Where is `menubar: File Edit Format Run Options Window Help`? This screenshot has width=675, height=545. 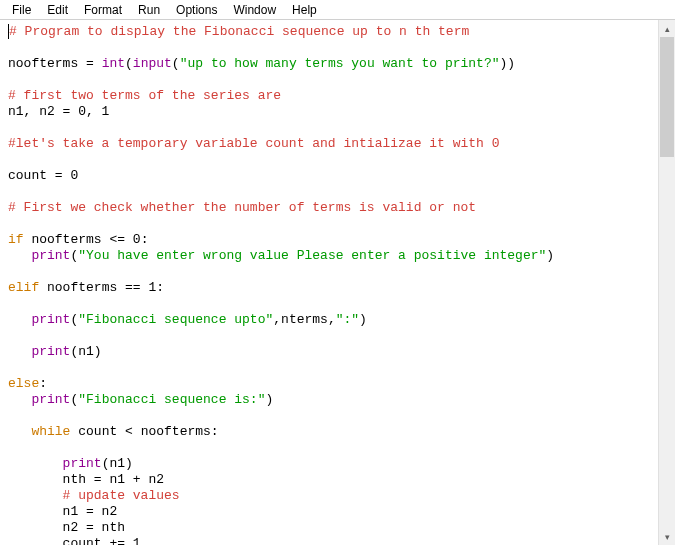 menubar: File Edit Format Run Options Window Help is located at coordinates (338, 10).